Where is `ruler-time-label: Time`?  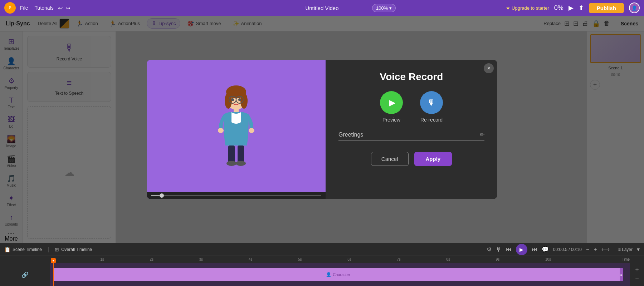
ruler-time-label: Time is located at coordinates (626, 260).